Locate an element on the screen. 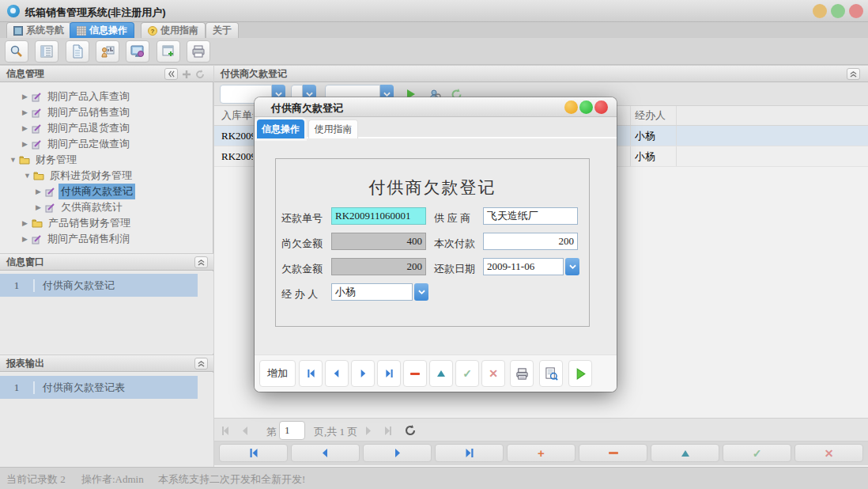 This screenshot has height=489, width=868. user-report-tool-button is located at coordinates (108, 51).